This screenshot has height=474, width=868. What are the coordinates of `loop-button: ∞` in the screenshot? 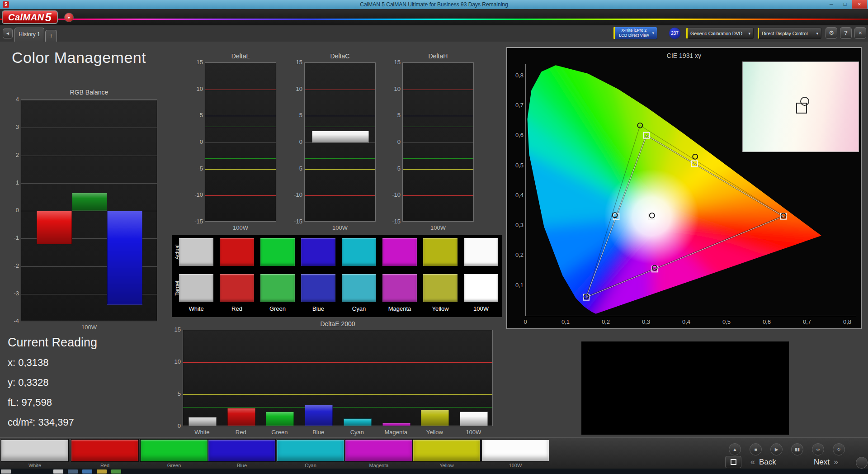 It's located at (818, 450).